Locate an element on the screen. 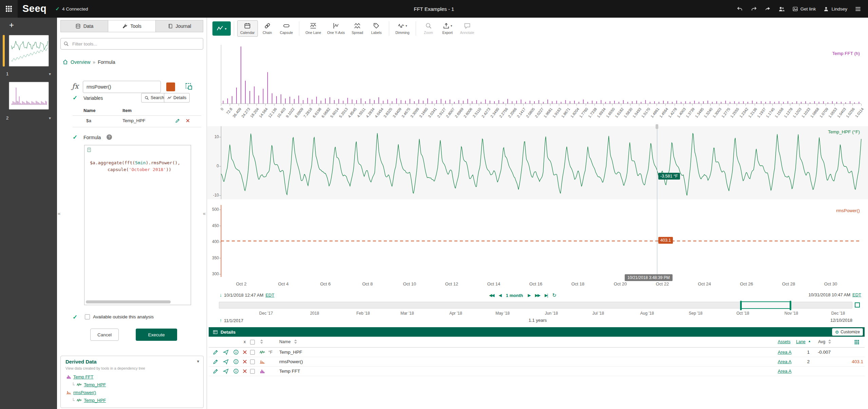  step-forward-button: ▶ is located at coordinates (529, 295).